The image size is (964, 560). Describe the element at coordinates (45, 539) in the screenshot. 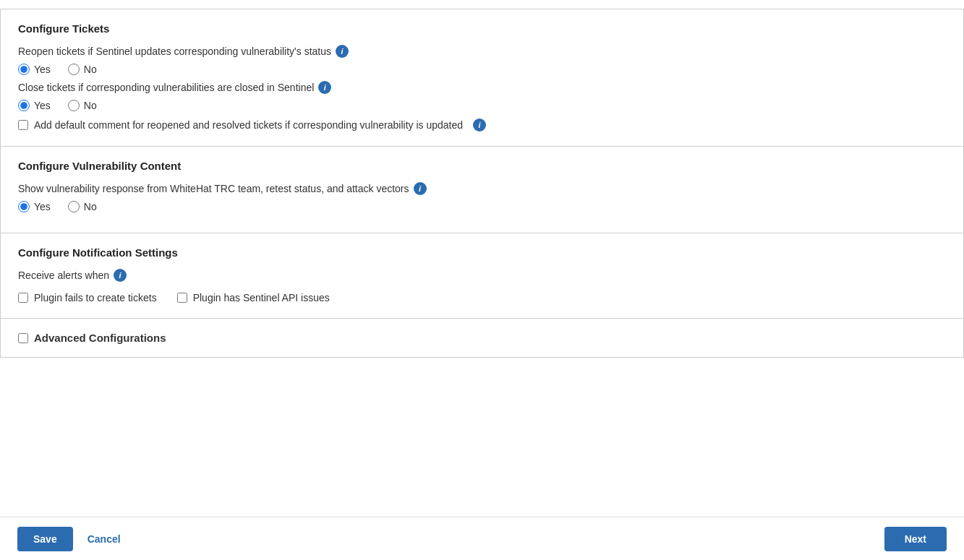

I see `save-button: Save` at that location.